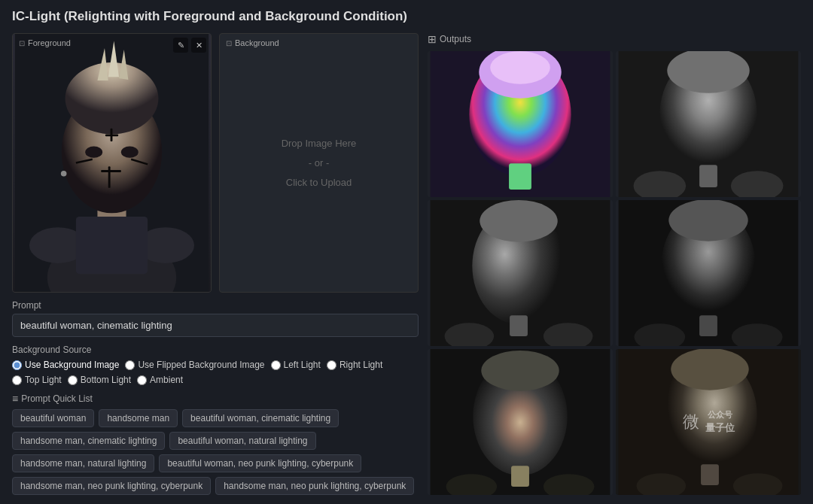  I want to click on quick-tags: beautiful woman handsome man beautiful w…, so click(215, 452).